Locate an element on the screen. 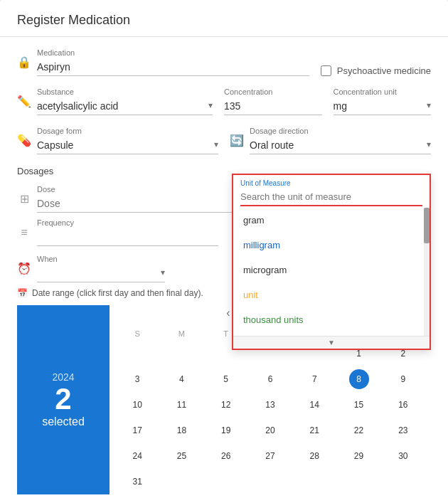 Image resolution: width=448 pixels, height=498 pixels. concentration-unit-select: mg is located at coordinates (383, 107).